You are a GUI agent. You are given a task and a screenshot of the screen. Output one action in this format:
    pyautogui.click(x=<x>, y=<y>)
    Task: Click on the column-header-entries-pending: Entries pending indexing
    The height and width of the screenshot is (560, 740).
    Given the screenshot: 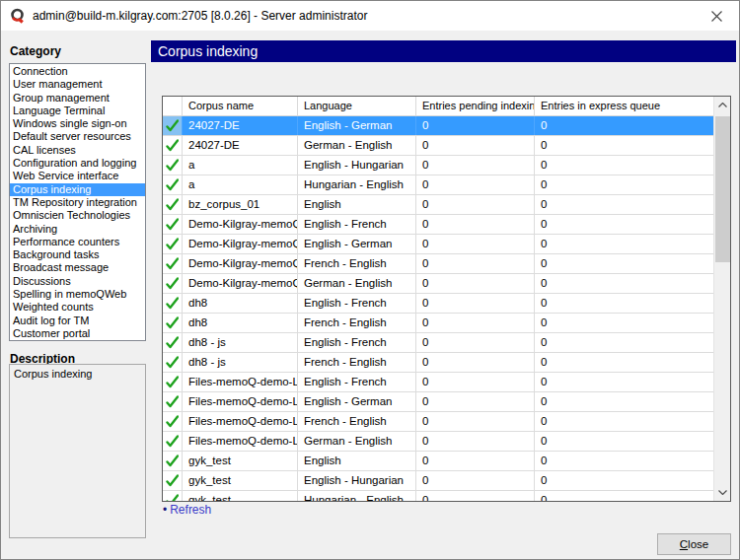 What is the action you would take?
    pyautogui.click(x=476, y=106)
    